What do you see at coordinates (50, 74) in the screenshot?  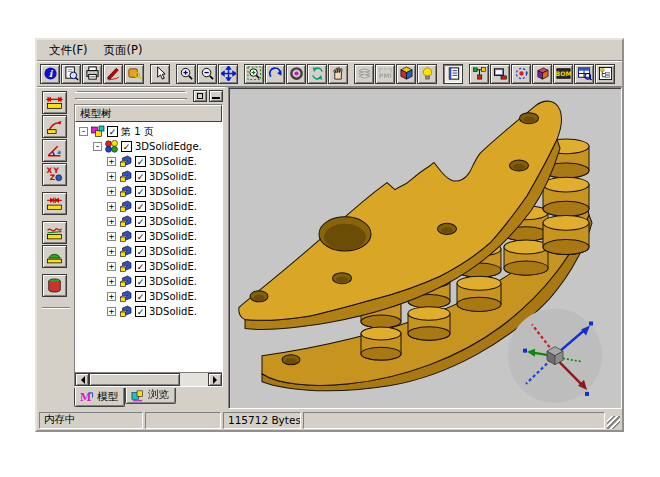 I see `info-button: i` at bounding box center [50, 74].